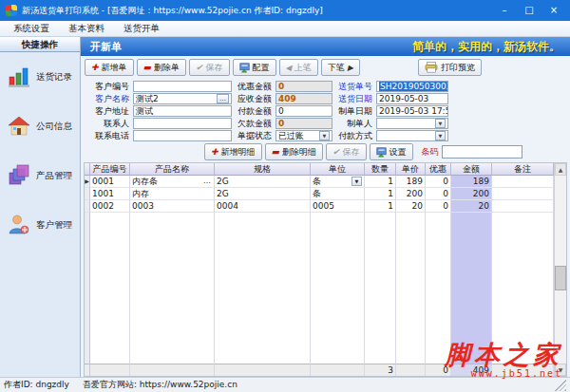  What do you see at coordinates (54, 127) in the screenshot?
I see `sidebar-item-label: 公司信息` at bounding box center [54, 127].